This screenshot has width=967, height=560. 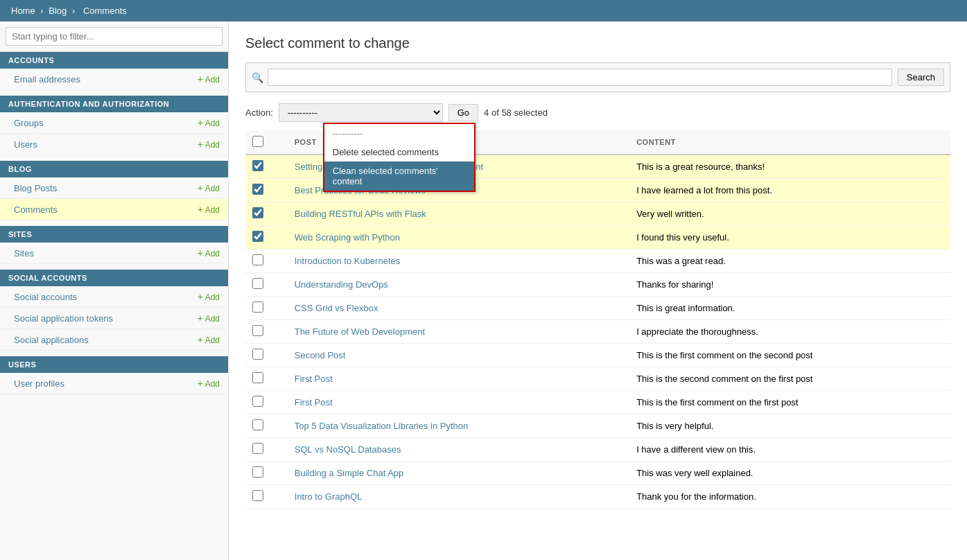 I want to click on search-button: Search, so click(x=921, y=78).